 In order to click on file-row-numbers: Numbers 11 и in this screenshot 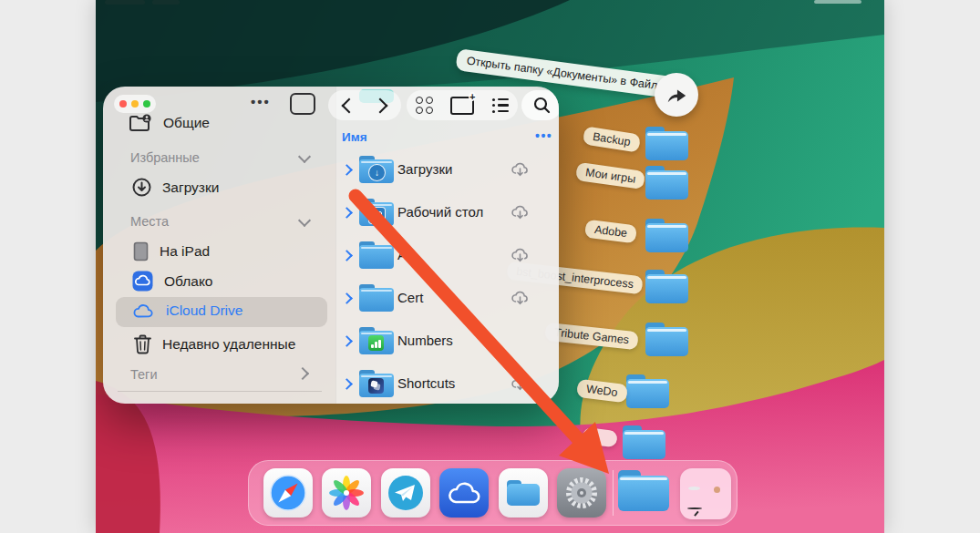, I will do `click(447, 341)`.